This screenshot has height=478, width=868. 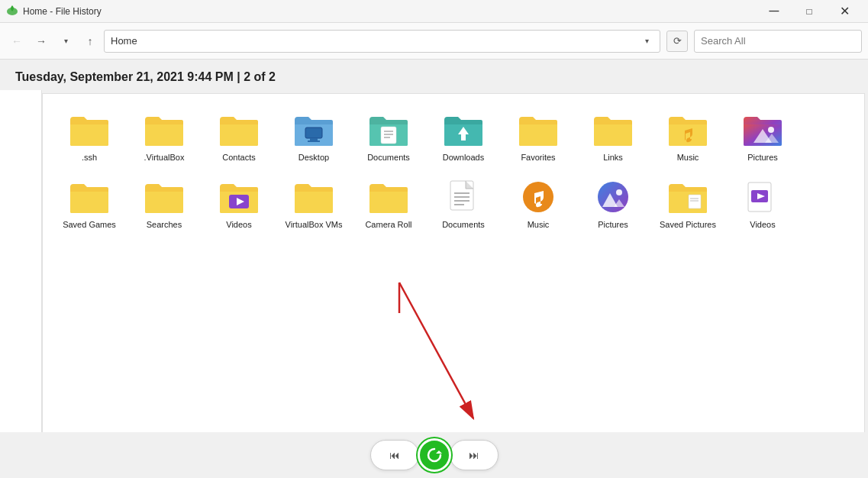 I want to click on file-name: Links, so click(x=613, y=157).